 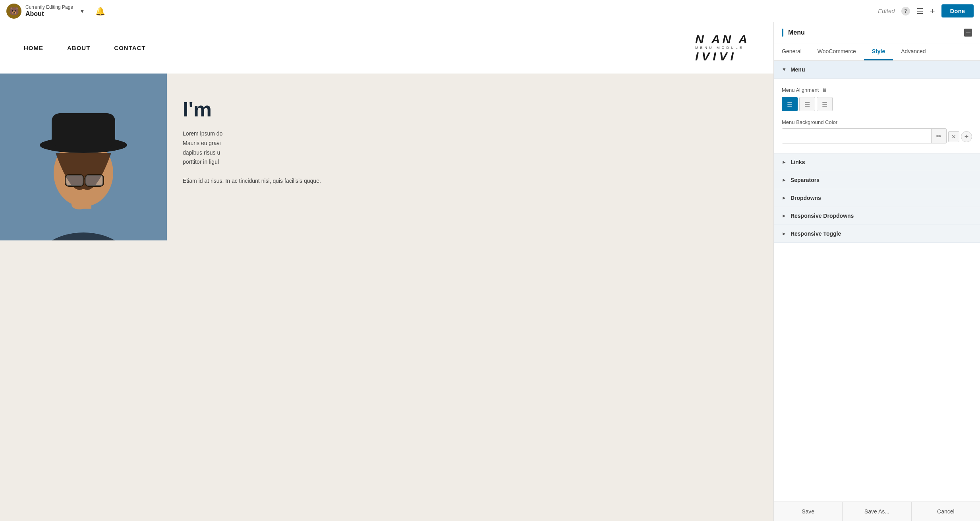 What do you see at coordinates (722, 48) in the screenshot?
I see `nav-logo: N AN A MENU MODULE IVIVI` at bounding box center [722, 48].